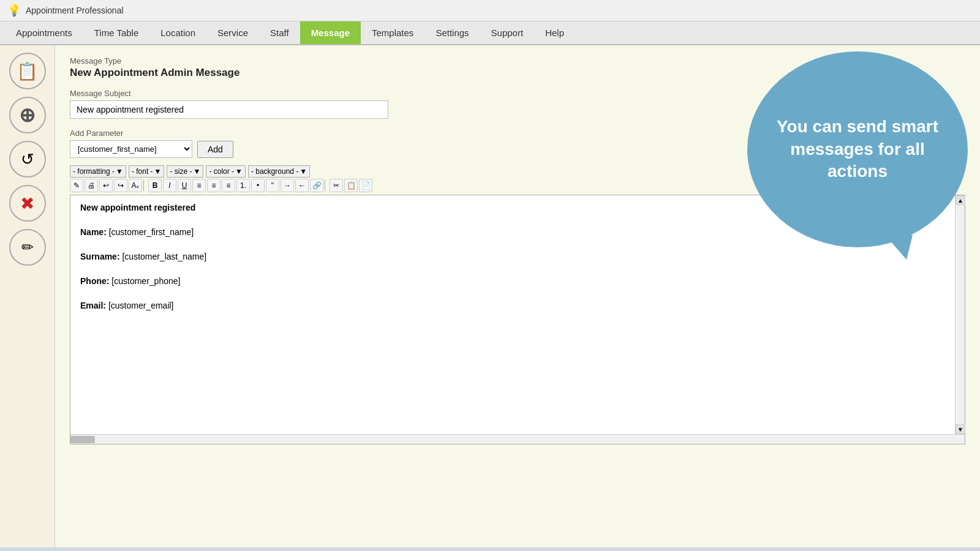  What do you see at coordinates (302, 186) in the screenshot?
I see `outdent-icon: ←` at bounding box center [302, 186].